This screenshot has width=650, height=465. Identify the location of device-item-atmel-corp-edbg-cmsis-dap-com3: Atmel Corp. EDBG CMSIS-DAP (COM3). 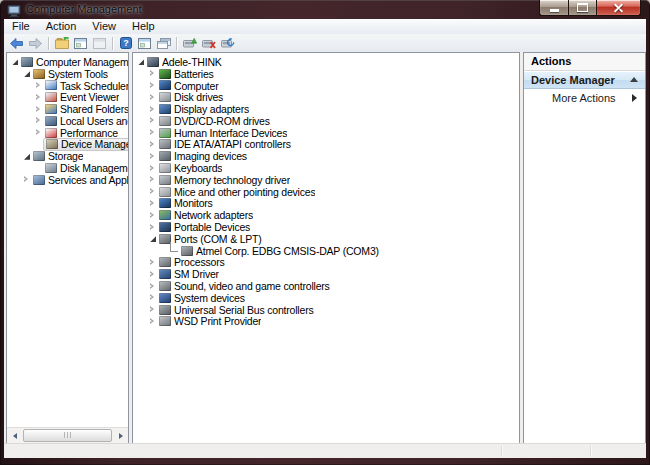
(326, 251).